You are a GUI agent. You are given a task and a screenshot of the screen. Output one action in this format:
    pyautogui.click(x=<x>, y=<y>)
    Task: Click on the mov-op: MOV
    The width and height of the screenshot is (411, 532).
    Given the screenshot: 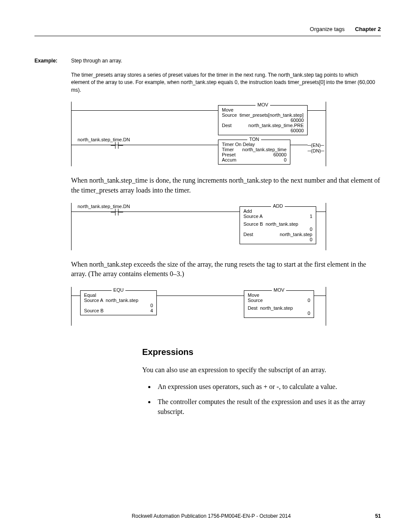 What is the action you would take?
    pyautogui.click(x=263, y=105)
    